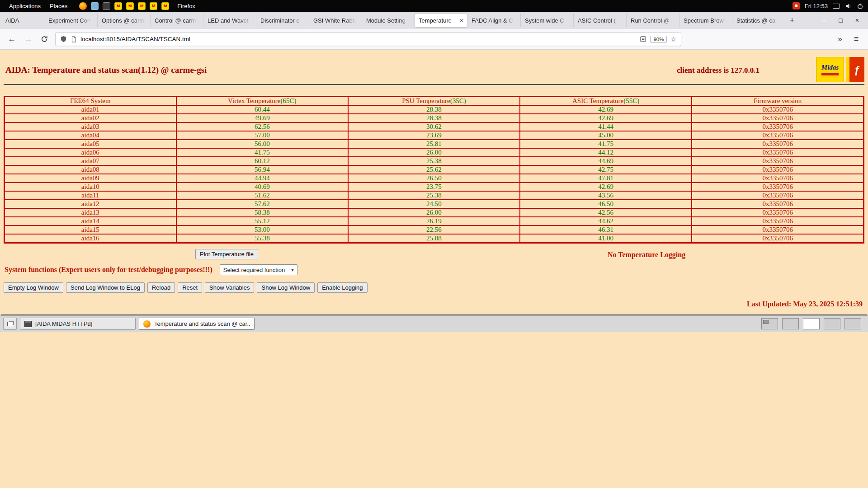  What do you see at coordinates (830, 70) in the screenshot?
I see `midas-logo: Midas` at bounding box center [830, 70].